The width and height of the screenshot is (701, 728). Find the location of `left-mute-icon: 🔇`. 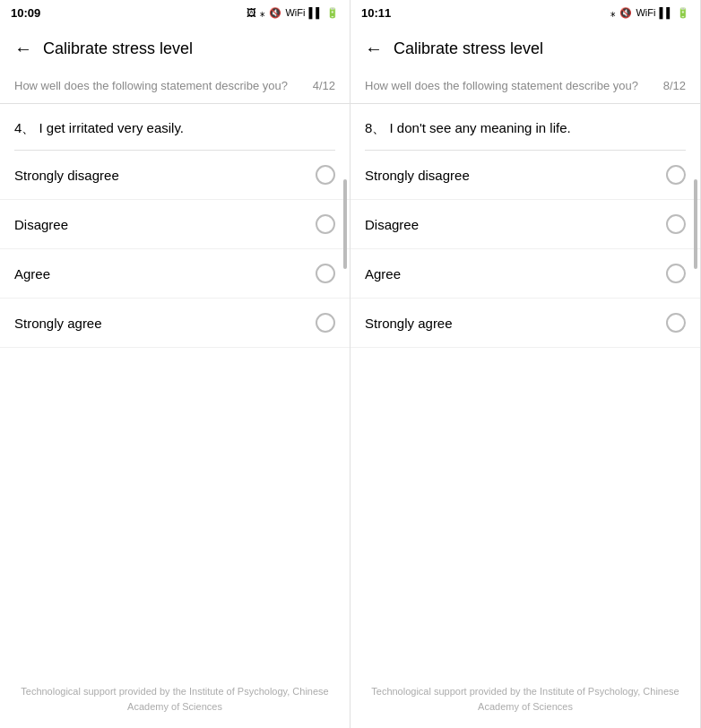

left-mute-icon: 🔇 is located at coordinates (275, 13).